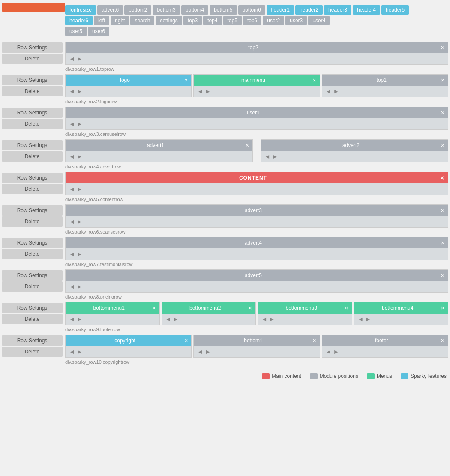  What do you see at coordinates (443, 145) in the screenshot?
I see `close-btn-row4-1: ×` at bounding box center [443, 145].